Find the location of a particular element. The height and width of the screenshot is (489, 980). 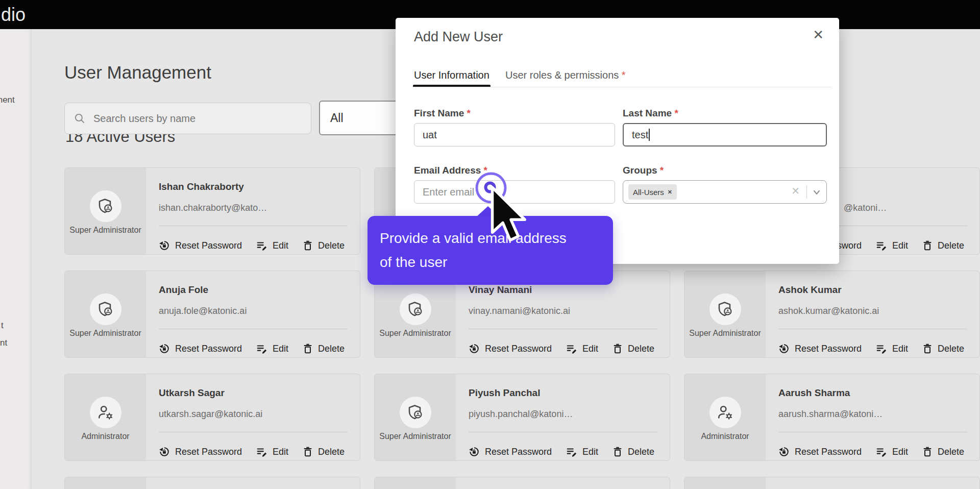

user-card: Administrator Utkarsh Sagar utkarsh.saga… is located at coordinates (212, 418).